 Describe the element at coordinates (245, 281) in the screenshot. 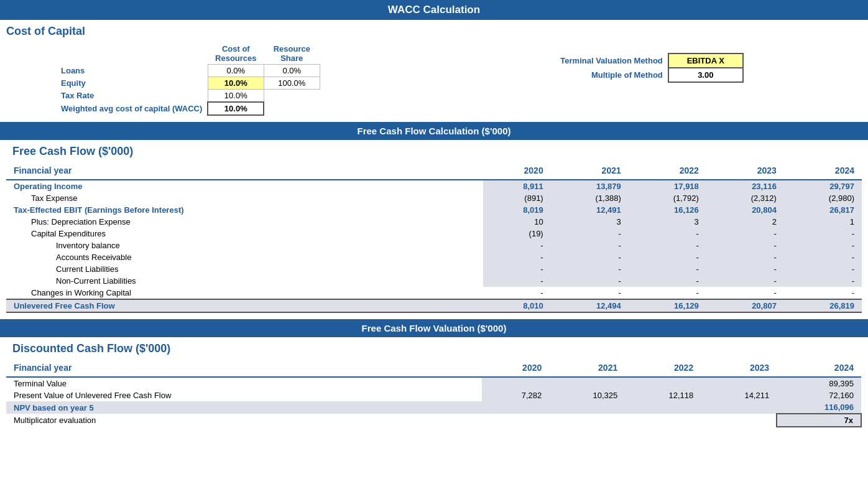

I see `fcf-row-label-8: Non-Current Liabilities` at that location.